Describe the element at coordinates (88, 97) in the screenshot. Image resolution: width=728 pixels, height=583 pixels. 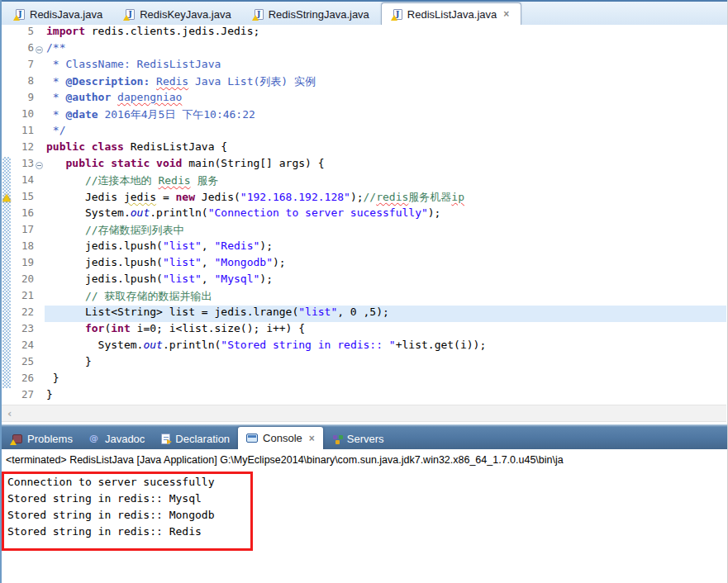
I see `token: @author` at that location.